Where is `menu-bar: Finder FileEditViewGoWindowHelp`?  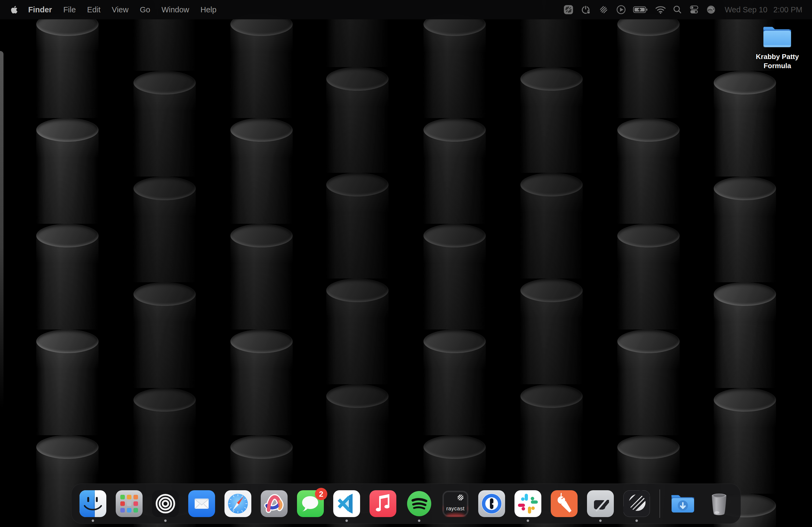 menu-bar: Finder FileEditViewGoWindowHelp is located at coordinates (406, 10).